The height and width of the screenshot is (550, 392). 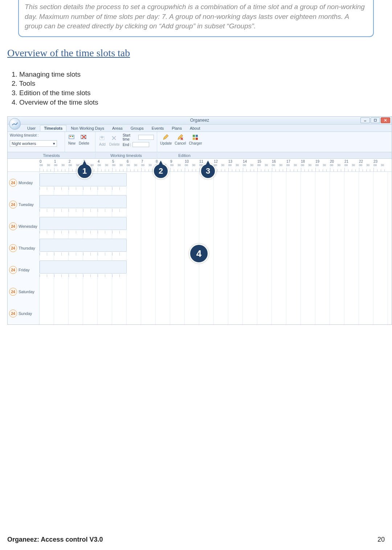 What do you see at coordinates (200, 155) in the screenshot?
I see `ribbon-group-labels: Timeslots Working timeslots Edition` at bounding box center [200, 155].